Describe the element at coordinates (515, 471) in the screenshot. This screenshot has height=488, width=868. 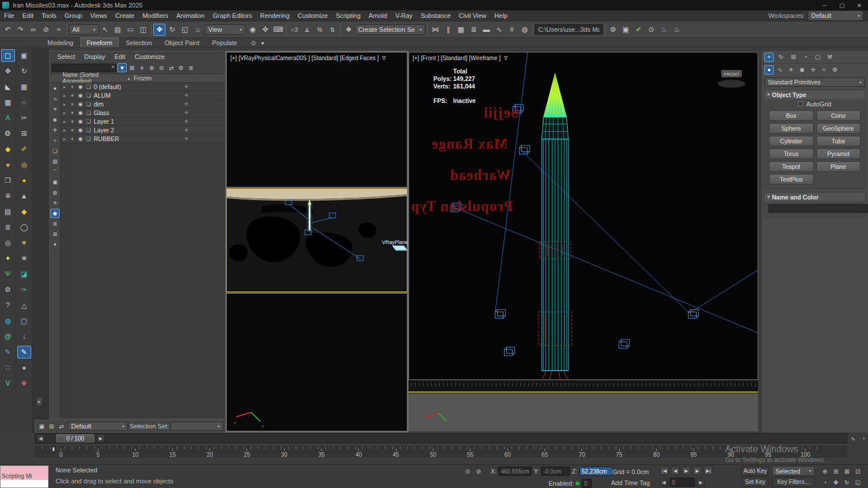
I see `x-coordinate-field: 460.555cm` at that location.